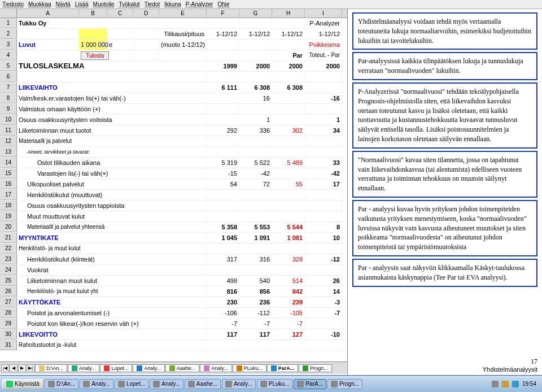 Image resolution: width=542 pixels, height=392 pixels. Describe the element at coordinates (256, 130) in the screenshot. I see `cell: 336` at that location.